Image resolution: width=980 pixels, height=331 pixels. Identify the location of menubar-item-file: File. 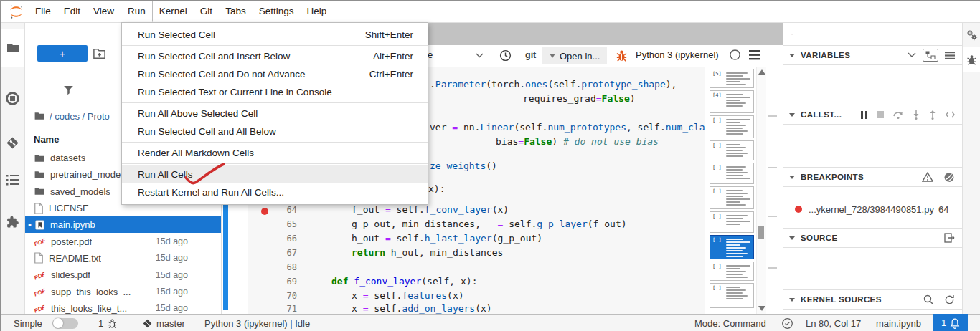
(43, 11).